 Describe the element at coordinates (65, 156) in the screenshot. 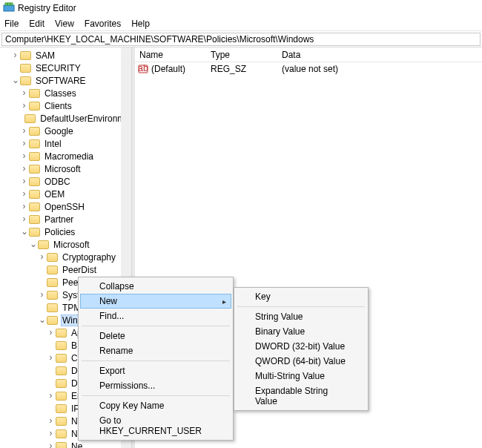

I see `tree-item: ›Macromedia` at that location.